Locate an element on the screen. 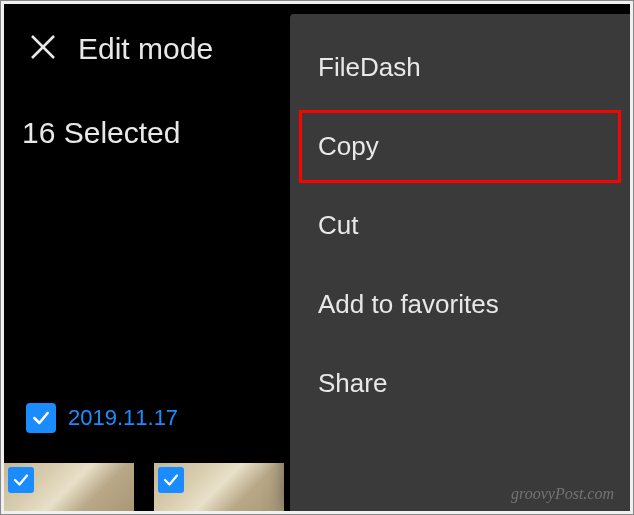 The image size is (634, 515). close-icon is located at coordinates (43, 50).